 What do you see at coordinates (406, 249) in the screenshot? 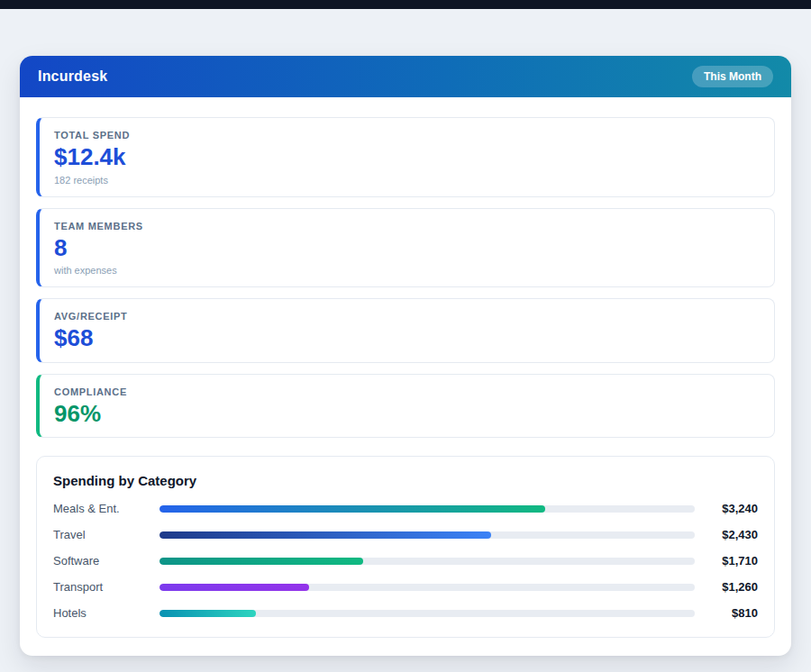
I see `stat-card-team-members: TEAM MEMBERS 8 with expenses` at bounding box center [406, 249].